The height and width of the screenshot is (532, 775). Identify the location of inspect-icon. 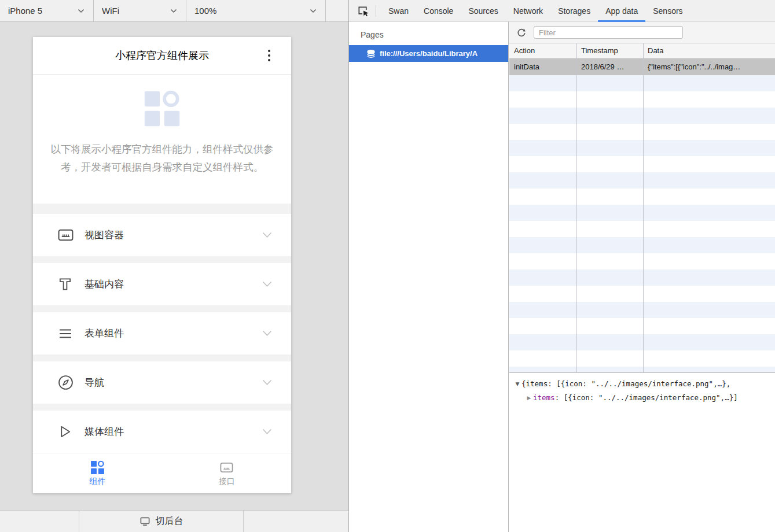
(363, 10).